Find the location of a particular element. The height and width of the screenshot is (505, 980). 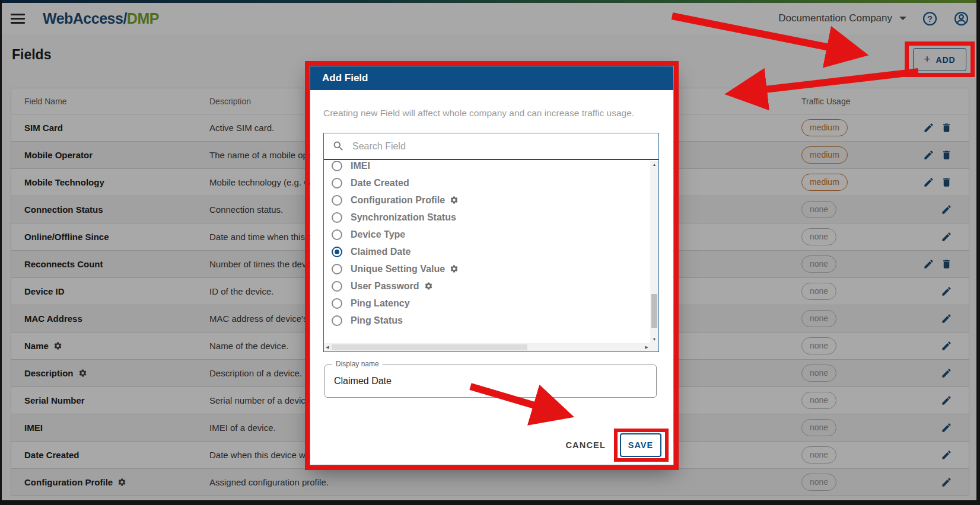

display-name-label: Display name is located at coordinates (357, 364).